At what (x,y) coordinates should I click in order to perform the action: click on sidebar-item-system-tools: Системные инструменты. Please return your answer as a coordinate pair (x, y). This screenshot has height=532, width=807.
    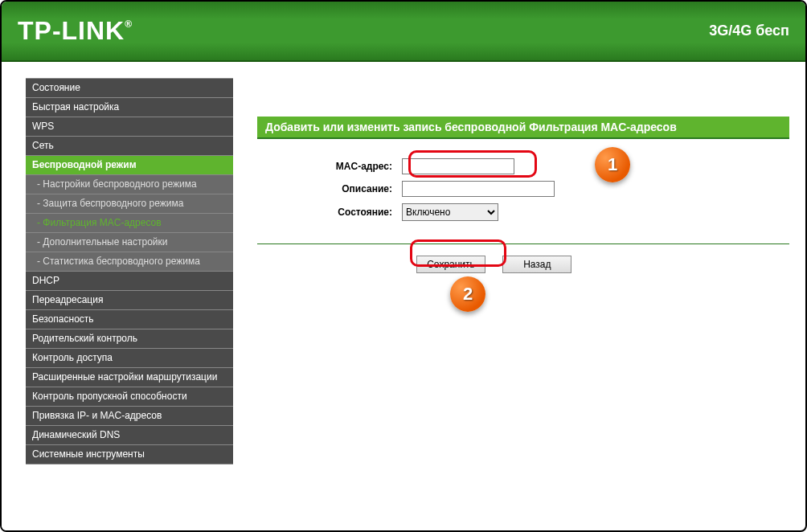
    Looking at the image, I should click on (129, 455).